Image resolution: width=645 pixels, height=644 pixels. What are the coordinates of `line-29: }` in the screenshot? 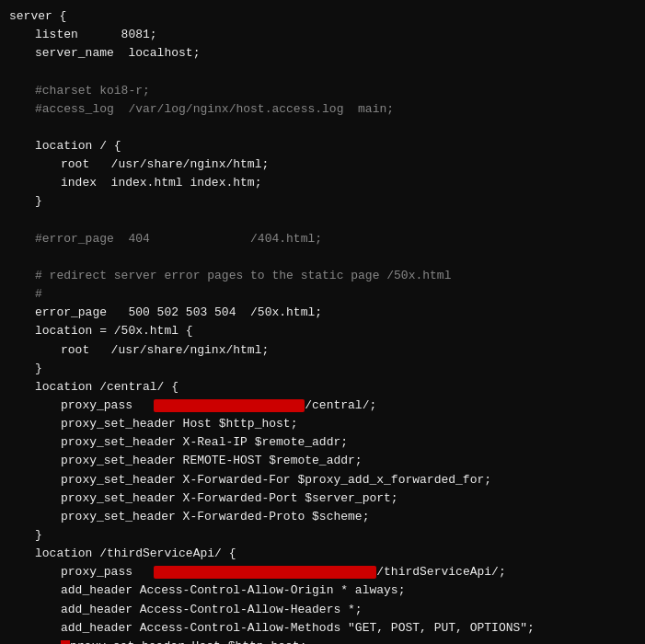 It's located at (322, 535).